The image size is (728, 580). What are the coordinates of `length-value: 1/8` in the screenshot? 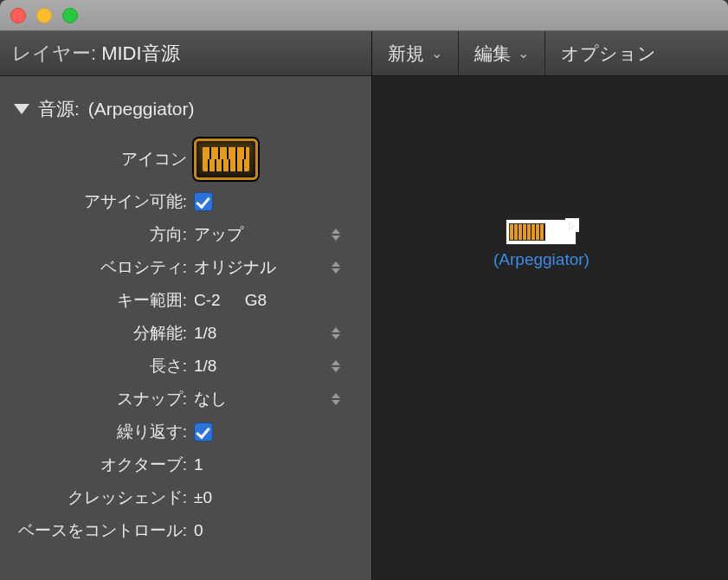 It's located at (280, 366).